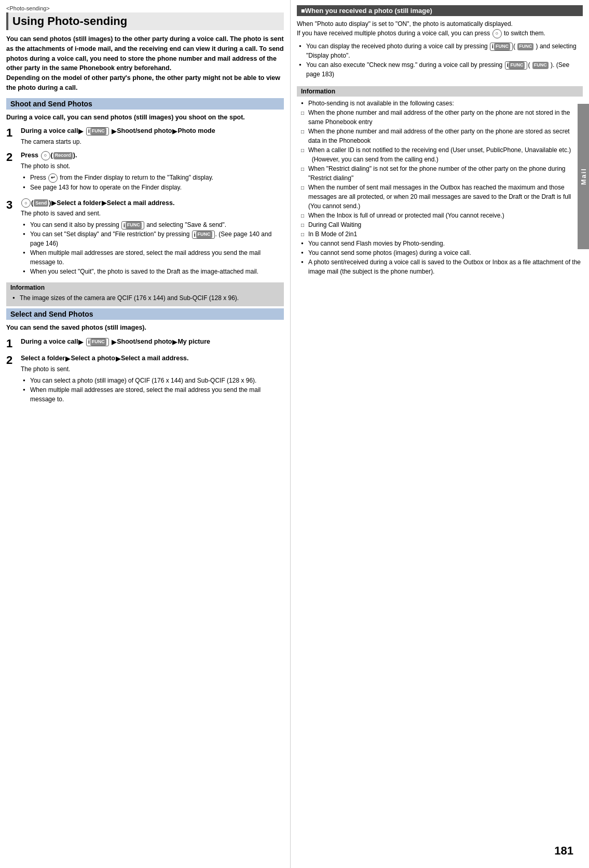 The height and width of the screenshot is (868, 589). I want to click on section1-header: Shoot and Send Photos, so click(145, 104).